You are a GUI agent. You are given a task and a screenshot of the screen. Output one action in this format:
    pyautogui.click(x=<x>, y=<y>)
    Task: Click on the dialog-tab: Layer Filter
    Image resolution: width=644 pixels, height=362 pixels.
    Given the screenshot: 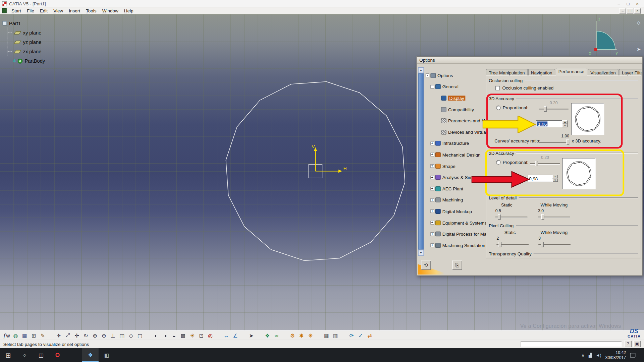 What is the action you would take?
    pyautogui.click(x=631, y=72)
    